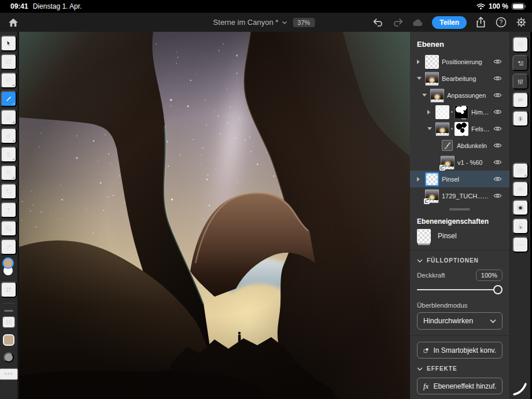 The image size is (532, 399). Describe the element at coordinates (460, 386) in the screenshot. I see `add-layer-effect-button: fx Ebeneneffekt hinzuf.` at that location.